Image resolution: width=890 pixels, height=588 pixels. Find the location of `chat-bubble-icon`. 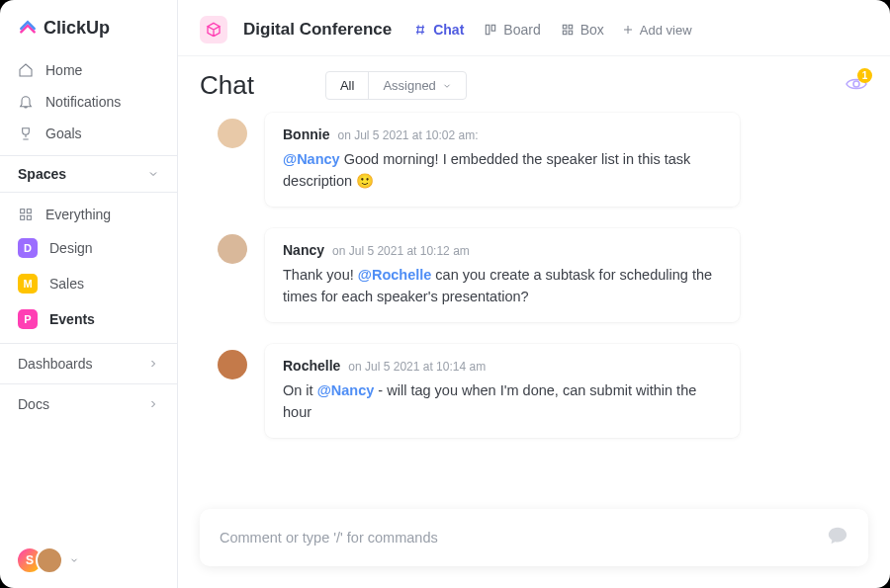

chat-bubble-icon is located at coordinates (838, 536).